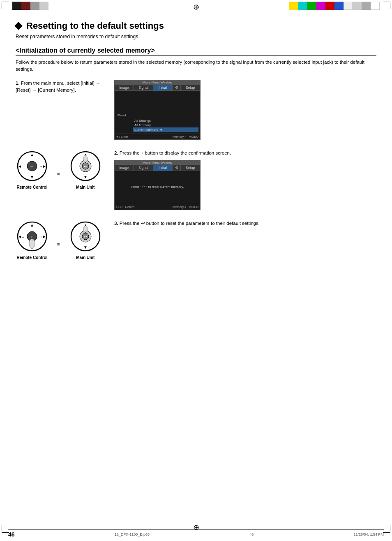 Image resolution: width=392 pixels, height=541 pixels. What do you see at coordinates (32, 240) in the screenshot?
I see `remote-control-3: ▲ ▼ ◄ ► ↩ – + Remote Control` at bounding box center [32, 240].